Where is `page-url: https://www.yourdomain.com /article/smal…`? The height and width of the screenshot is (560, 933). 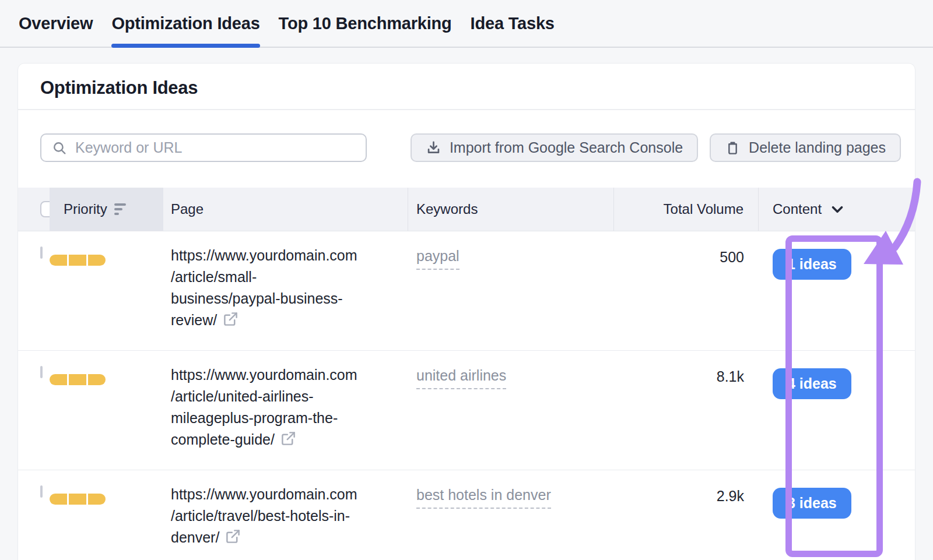 page-url: https://www.yourdomain.com /article/smal… is located at coordinates (264, 288).